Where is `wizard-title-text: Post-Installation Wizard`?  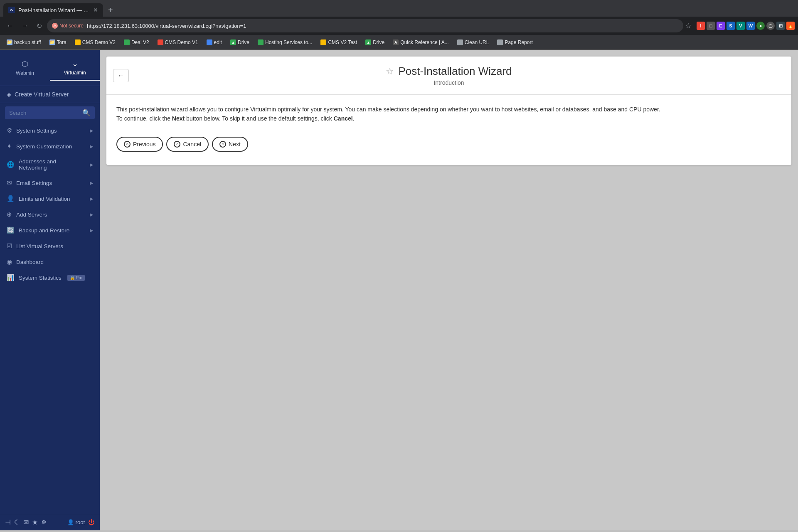
wizard-title-text: Post-Installation Wizard is located at coordinates (455, 71).